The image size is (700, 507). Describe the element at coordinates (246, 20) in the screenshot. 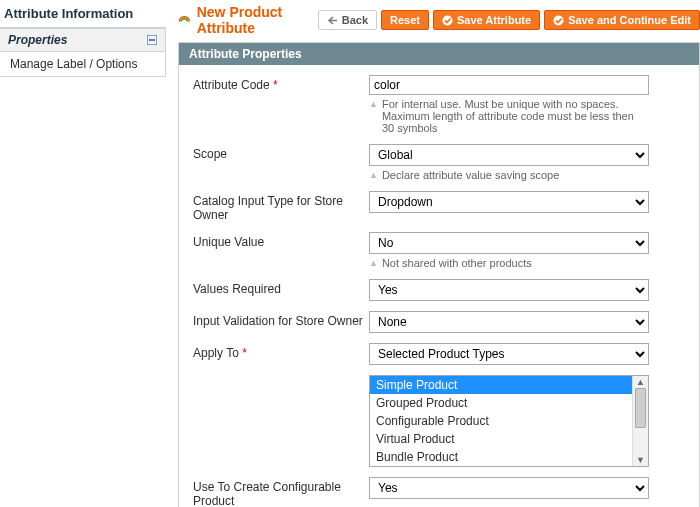

I see `page-title: New Product Attribute` at that location.